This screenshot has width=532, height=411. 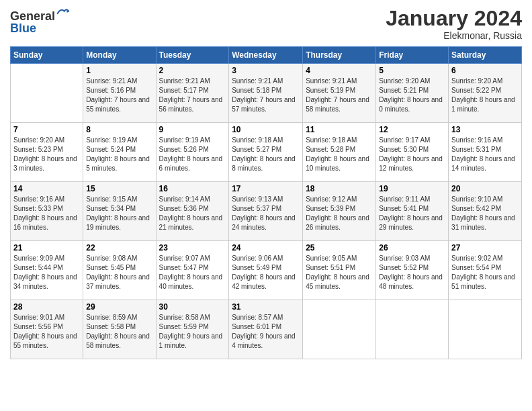 What do you see at coordinates (120, 212) in the screenshot?
I see `calendar-cell: 15 Sunrise: 9:15 AM Sunset: 5:34 PM Dayl…` at bounding box center [120, 212].